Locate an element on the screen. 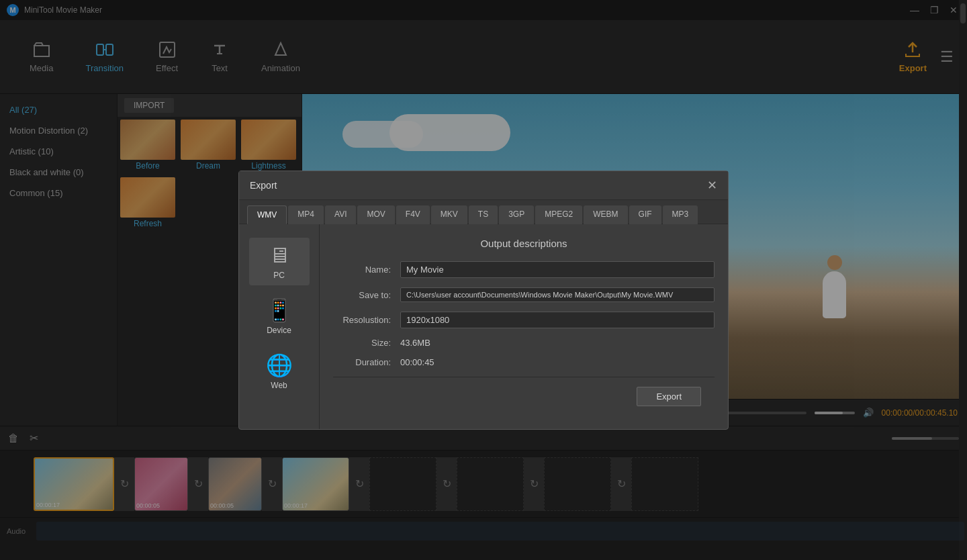 The image size is (967, 560). web-label: Web is located at coordinates (279, 385).